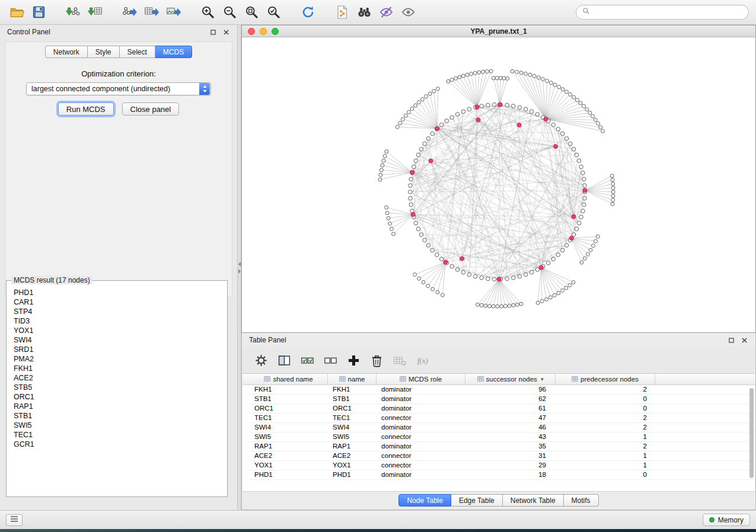 Image resolution: width=756 pixels, height=532 pixels. What do you see at coordinates (117, 390) in the screenshot?
I see `mcds-result-list: PHD1CAR1STP4TID3YOX1SWI4SRD1PMA2FKH1ACE2…` at bounding box center [117, 390].